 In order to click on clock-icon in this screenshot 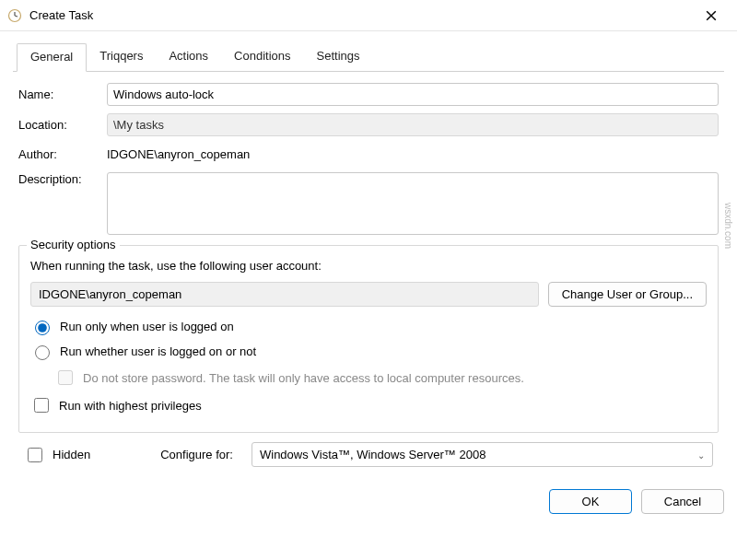, I will do `click(15, 16)`.